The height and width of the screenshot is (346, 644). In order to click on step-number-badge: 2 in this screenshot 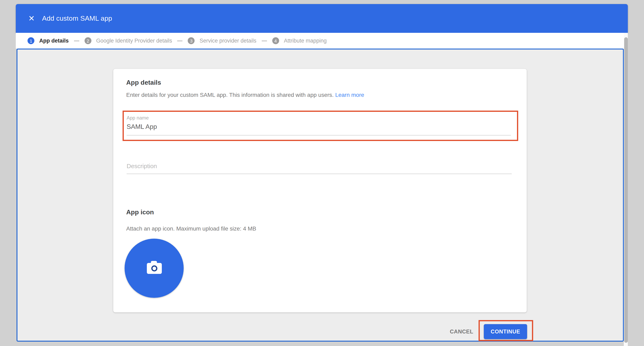, I will do `click(88, 41)`.